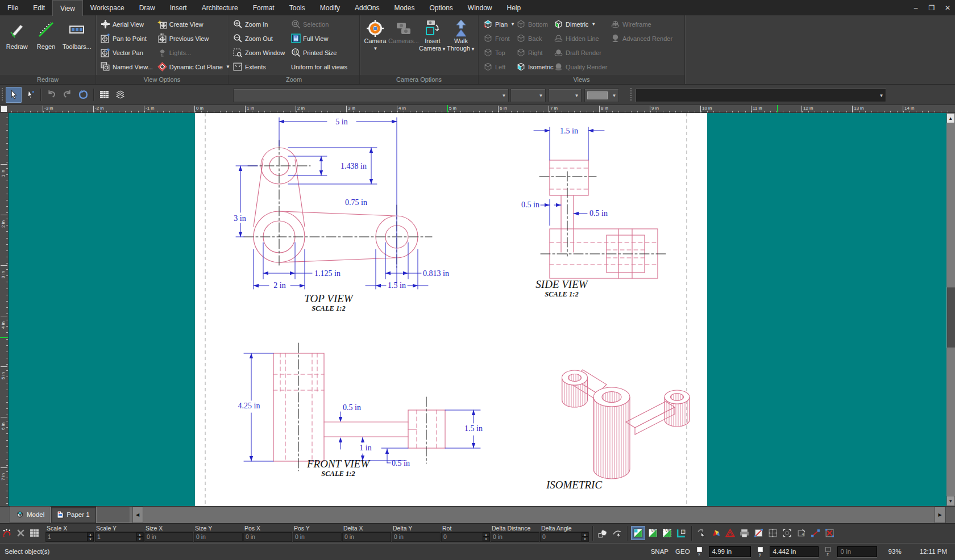  What do you see at coordinates (667, 533) in the screenshot?
I see `viewport-dashed-button: VP` at bounding box center [667, 533].